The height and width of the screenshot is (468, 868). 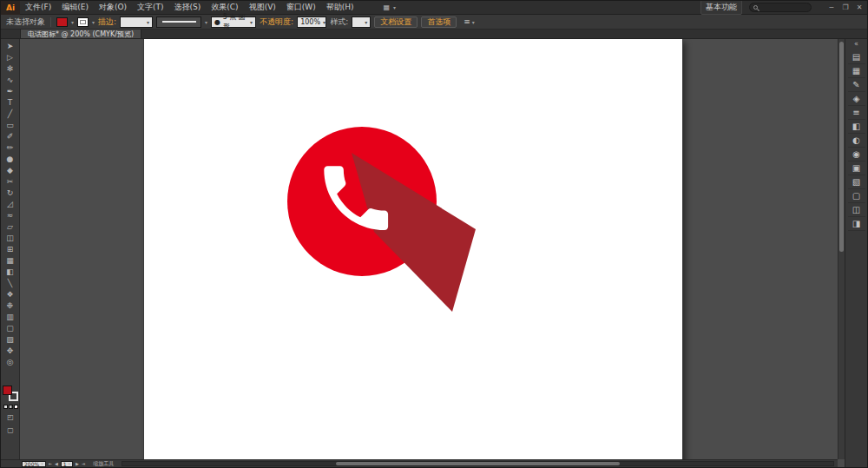 What do you see at coordinates (857, 168) in the screenshot?
I see `graphic-styles-panel-icon: ▣` at bounding box center [857, 168].